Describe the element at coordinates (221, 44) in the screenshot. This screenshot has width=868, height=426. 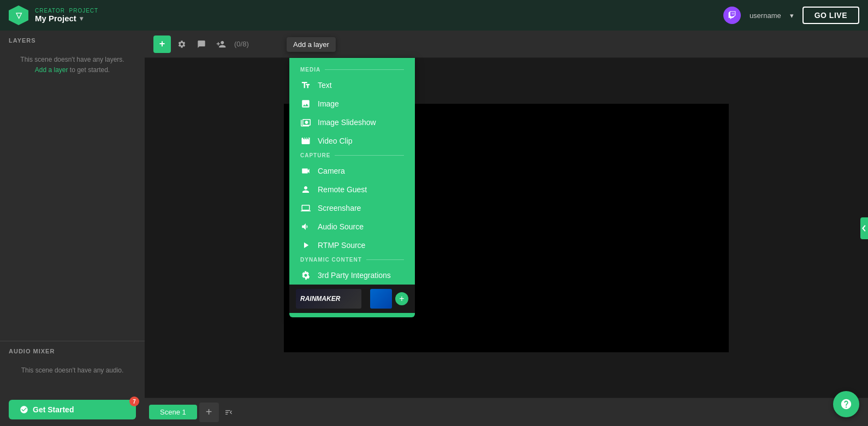
I see `guest-icon-button` at that location.